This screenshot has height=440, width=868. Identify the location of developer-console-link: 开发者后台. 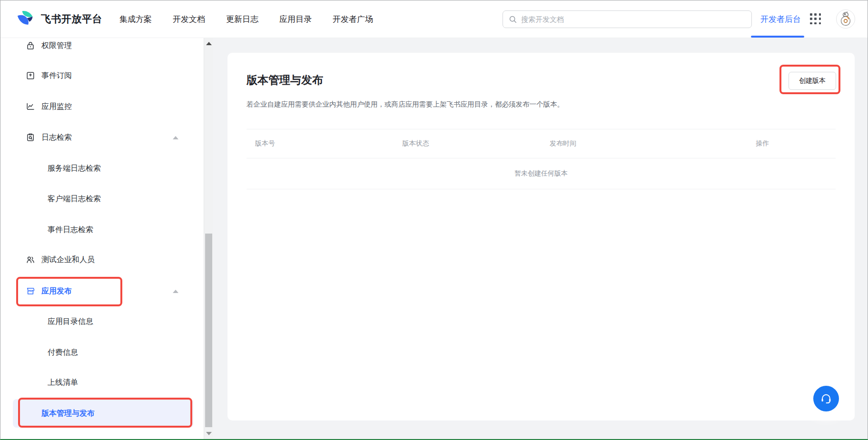
(780, 19).